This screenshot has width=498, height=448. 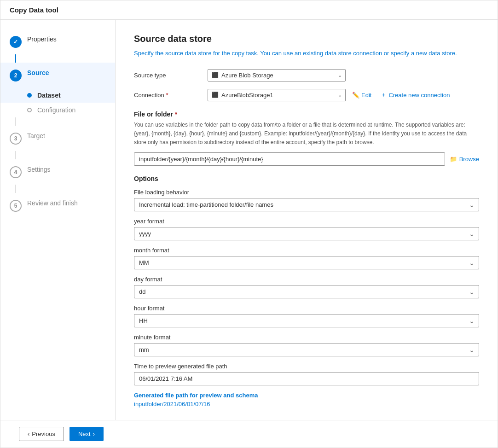 What do you see at coordinates (29, 95) in the screenshot?
I see `dataset-dot` at bounding box center [29, 95].